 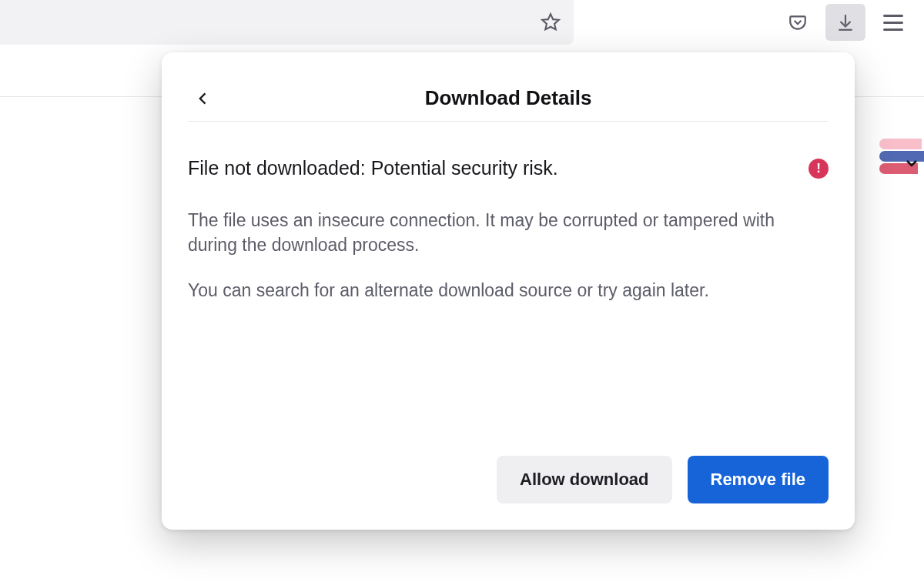 I want to click on pocket-button, so click(x=798, y=22).